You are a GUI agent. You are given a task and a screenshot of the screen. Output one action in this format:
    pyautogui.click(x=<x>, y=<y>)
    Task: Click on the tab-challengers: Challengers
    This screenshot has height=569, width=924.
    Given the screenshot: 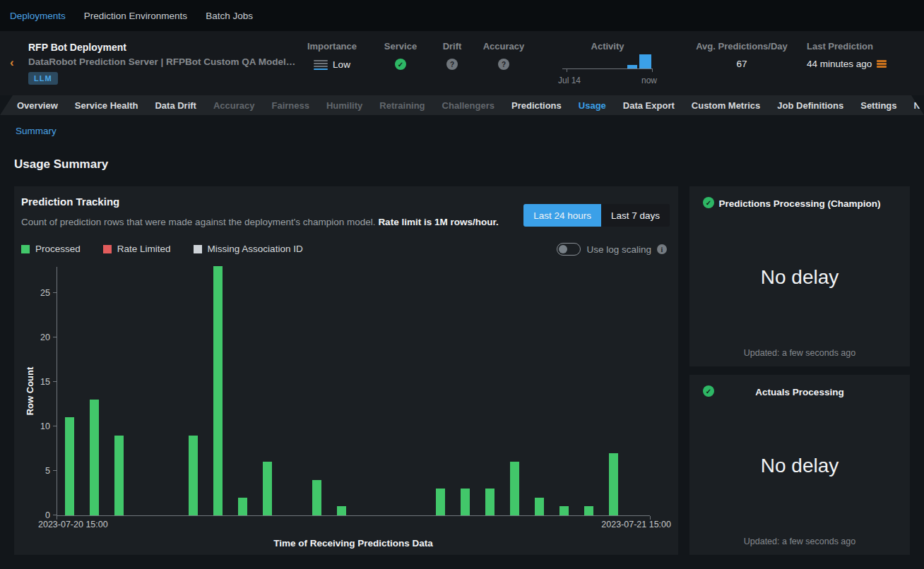 What is the action you would take?
    pyautogui.click(x=468, y=106)
    